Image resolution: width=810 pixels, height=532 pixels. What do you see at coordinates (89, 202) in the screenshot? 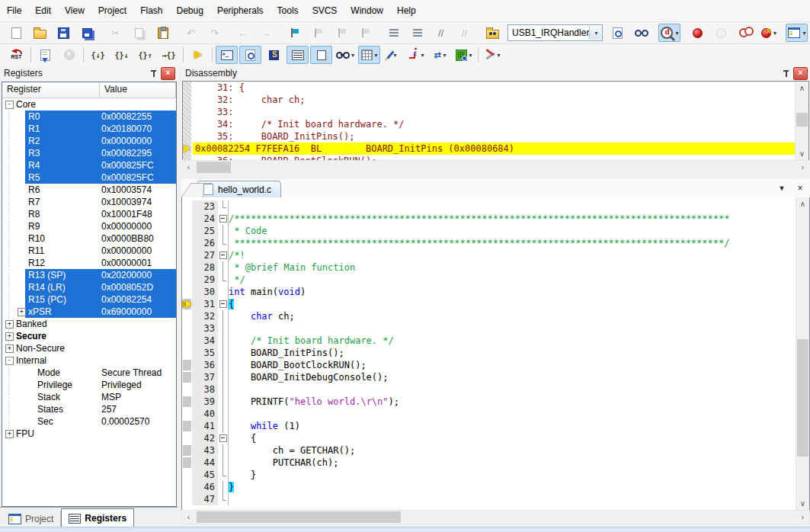
I see `register-row: R70x10003974` at bounding box center [89, 202].